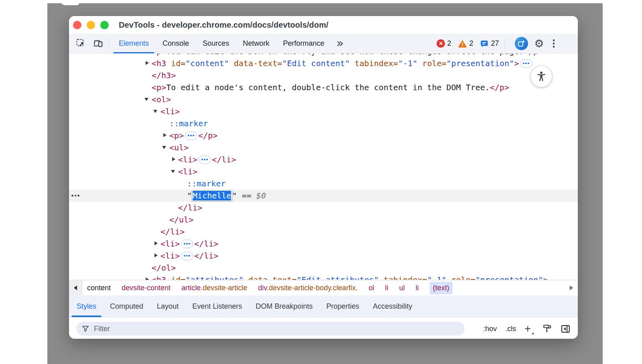 Image resolution: width=642 pixels, height=364 pixels. I want to click on tab-elements: Elements, so click(134, 43).